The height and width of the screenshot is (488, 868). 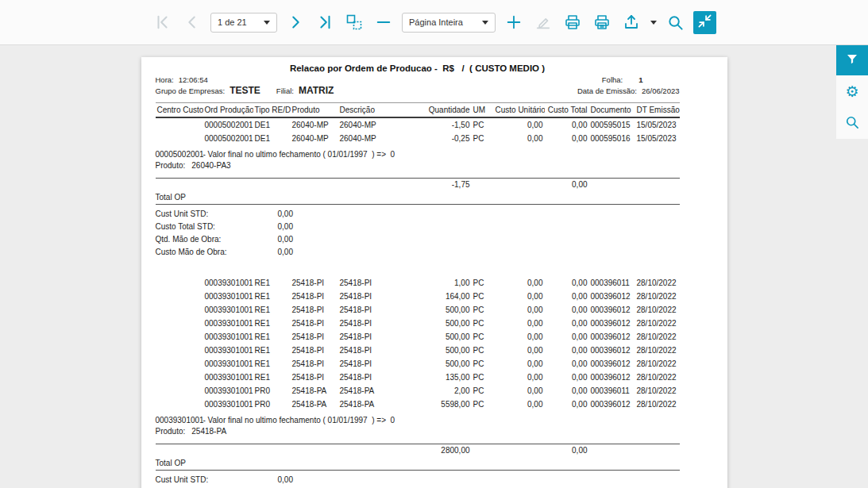 I want to click on thumbnails-view-button, so click(x=354, y=22).